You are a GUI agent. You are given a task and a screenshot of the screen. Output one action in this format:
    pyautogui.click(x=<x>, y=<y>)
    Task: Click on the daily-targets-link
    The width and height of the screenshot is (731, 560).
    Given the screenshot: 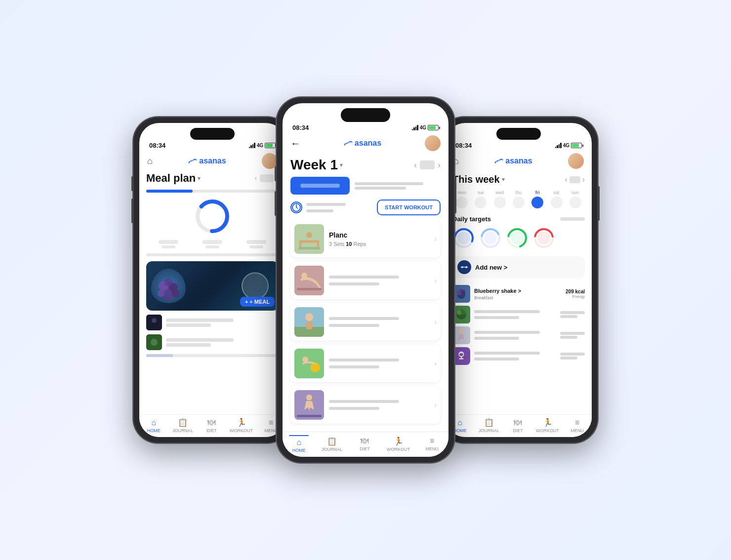 What is the action you would take?
    pyautogui.click(x=572, y=219)
    